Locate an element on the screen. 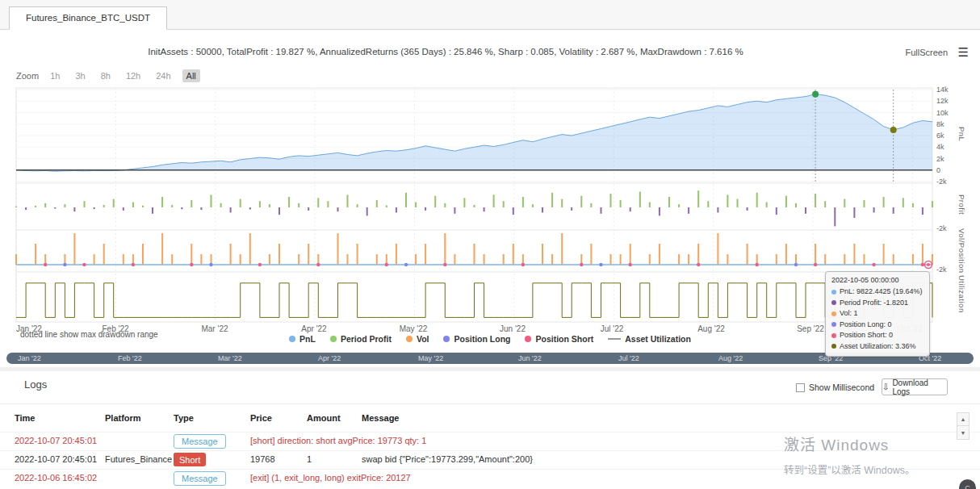  legend-item-vol: Vol is located at coordinates (418, 339).